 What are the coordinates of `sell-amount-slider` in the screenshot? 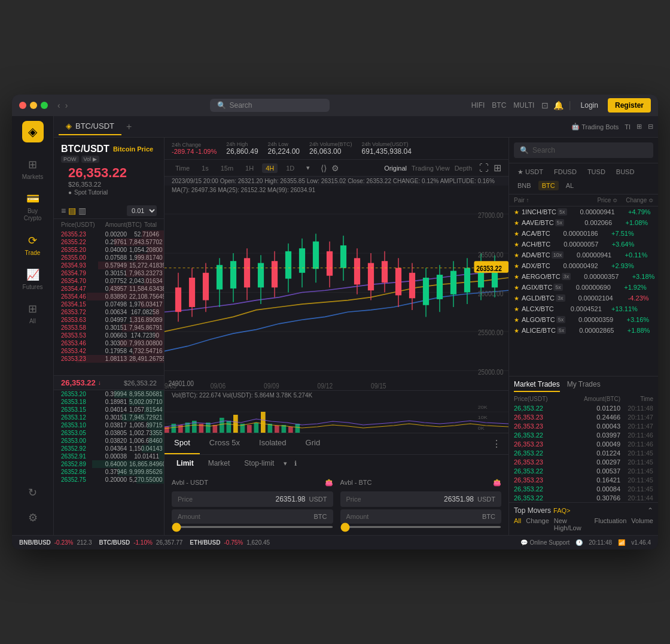 It's located at (421, 527).